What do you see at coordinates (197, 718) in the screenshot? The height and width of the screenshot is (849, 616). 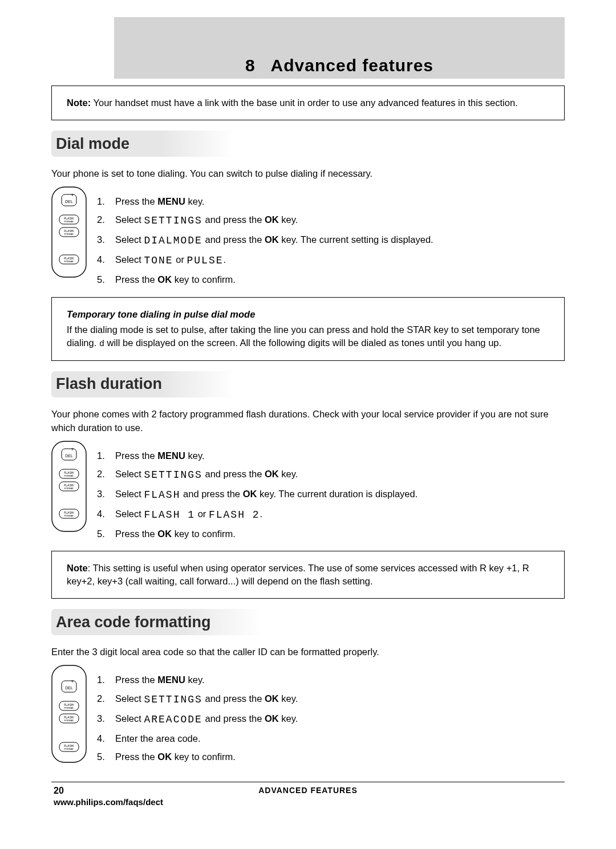 I see `areacode-steps: Press the MENU key. Select SETTINGS and …` at bounding box center [197, 718].